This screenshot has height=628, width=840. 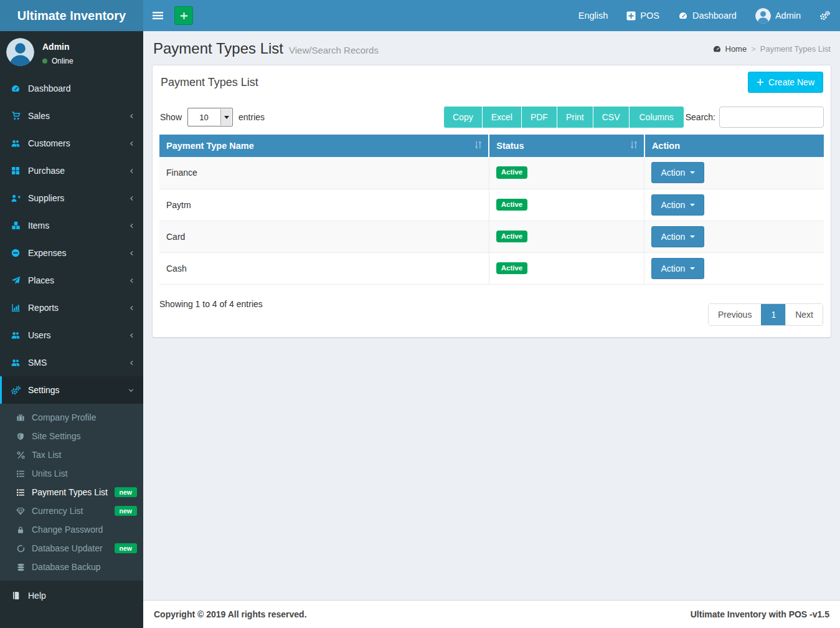 What do you see at coordinates (72, 16) in the screenshot?
I see `brand-logo: Ultimate Inventory` at bounding box center [72, 16].